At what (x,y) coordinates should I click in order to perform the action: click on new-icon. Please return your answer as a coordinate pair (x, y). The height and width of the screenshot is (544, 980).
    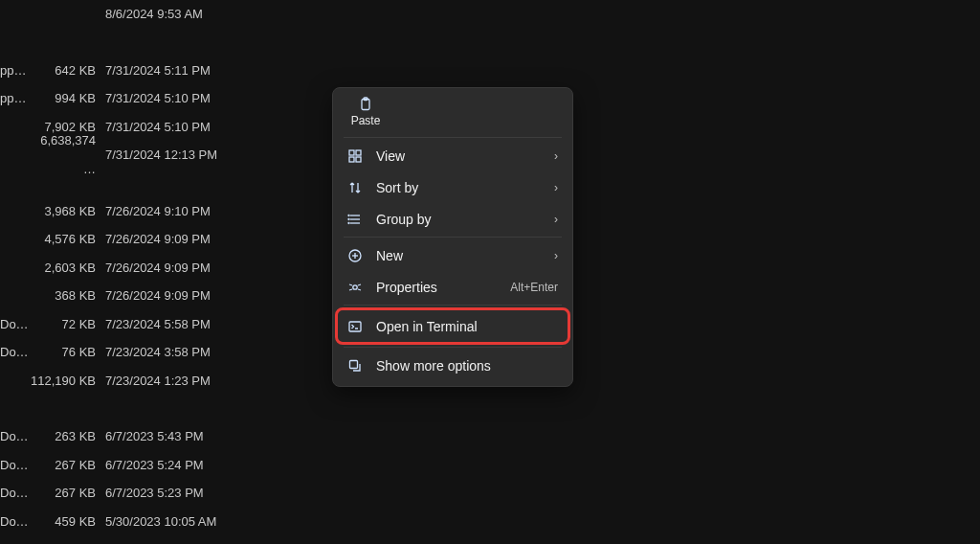
    Looking at the image, I should click on (355, 256).